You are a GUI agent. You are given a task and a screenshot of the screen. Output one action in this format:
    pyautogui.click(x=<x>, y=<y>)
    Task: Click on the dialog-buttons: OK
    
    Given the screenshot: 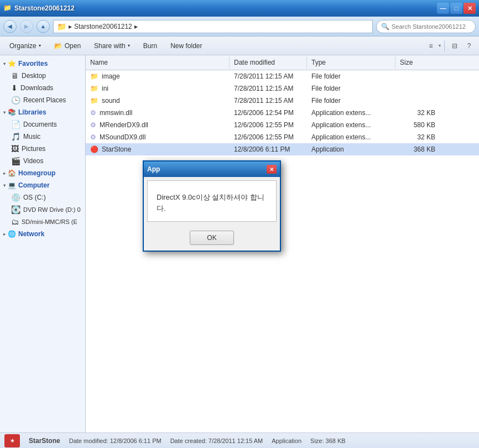 What is the action you would take?
    pyautogui.click(x=212, y=238)
    